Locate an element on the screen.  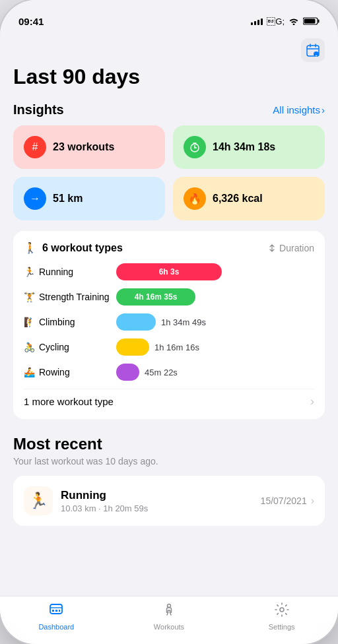
climbing-label: 🧗 Climbing is located at coordinates (70, 322).